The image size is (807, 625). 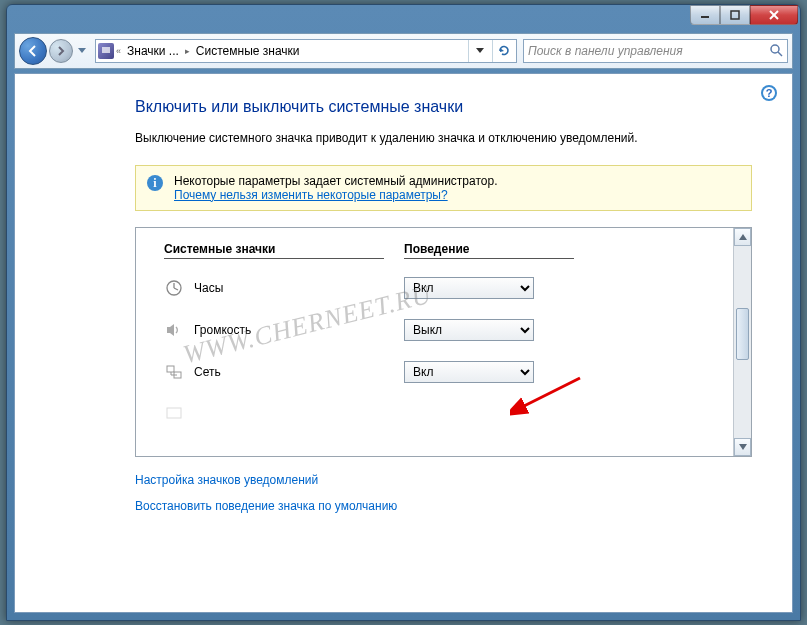 What do you see at coordinates (155, 184) in the screenshot?
I see `info-icon: i` at bounding box center [155, 184].